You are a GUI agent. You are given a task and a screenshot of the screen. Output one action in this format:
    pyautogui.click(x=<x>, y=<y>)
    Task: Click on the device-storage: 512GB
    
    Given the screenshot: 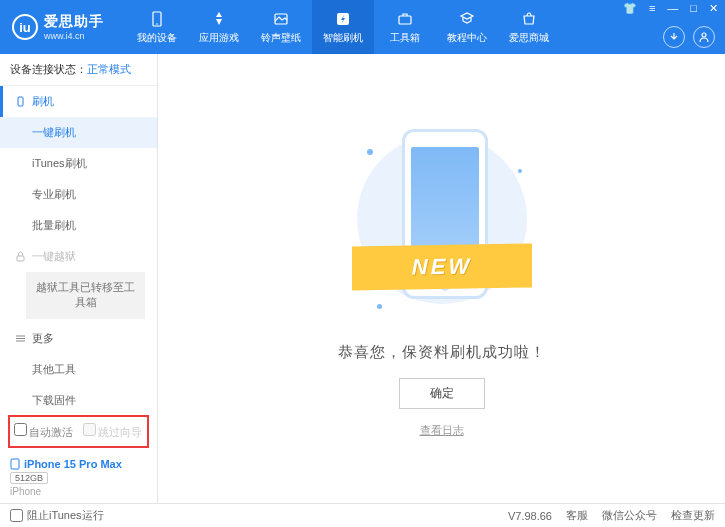 What is the action you would take?
    pyautogui.click(x=29, y=478)
    